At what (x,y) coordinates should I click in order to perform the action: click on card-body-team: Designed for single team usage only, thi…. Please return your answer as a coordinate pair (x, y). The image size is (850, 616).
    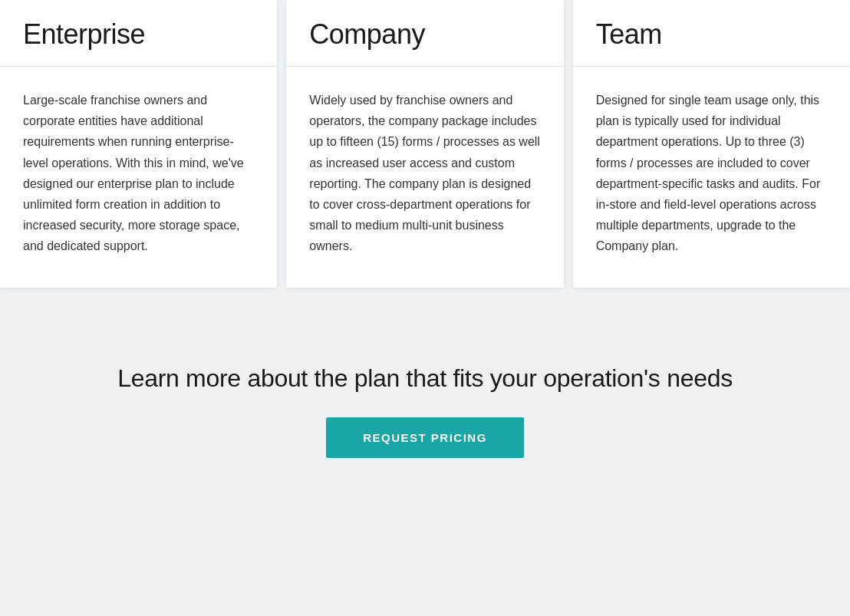
    Looking at the image, I should click on (712, 177).